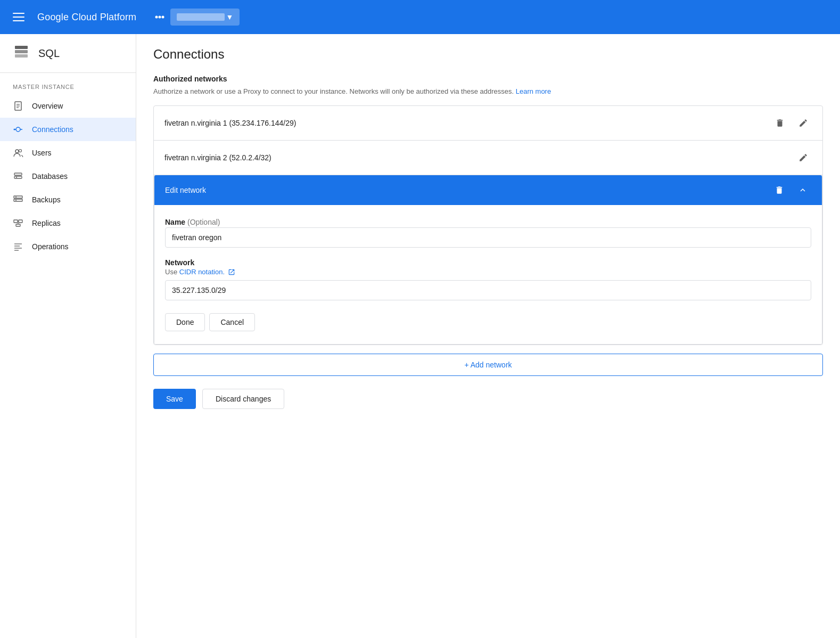  I want to click on dots-icon, so click(160, 17).